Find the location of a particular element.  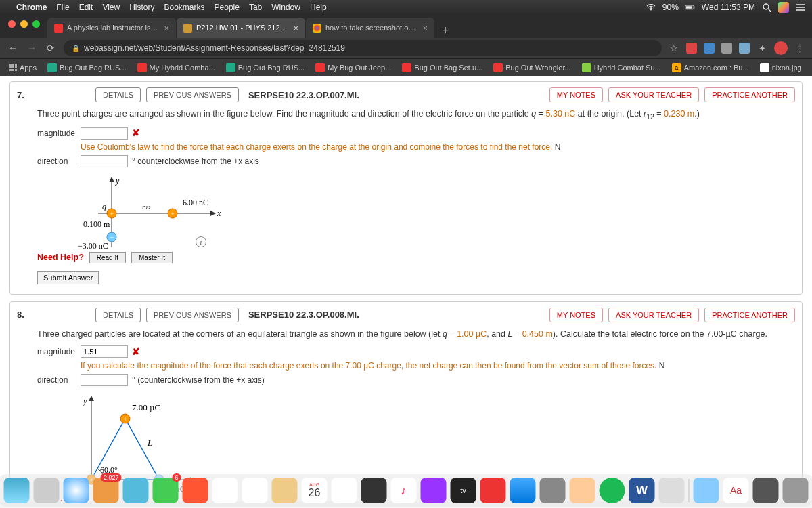

bookmark-item: aAmazon.com : Bu... is located at coordinates (710, 68).